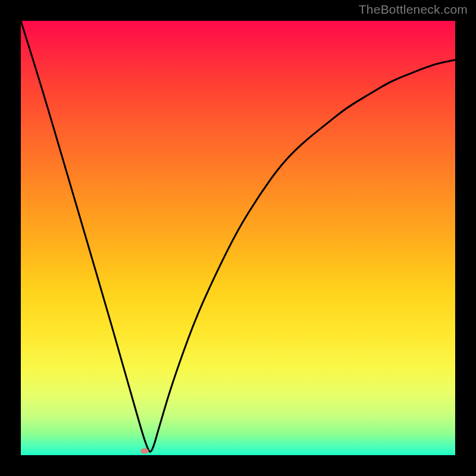 This screenshot has width=476, height=476. What do you see at coordinates (413, 10) in the screenshot?
I see `watermark-text: TheBottleneck.com` at bounding box center [413, 10].